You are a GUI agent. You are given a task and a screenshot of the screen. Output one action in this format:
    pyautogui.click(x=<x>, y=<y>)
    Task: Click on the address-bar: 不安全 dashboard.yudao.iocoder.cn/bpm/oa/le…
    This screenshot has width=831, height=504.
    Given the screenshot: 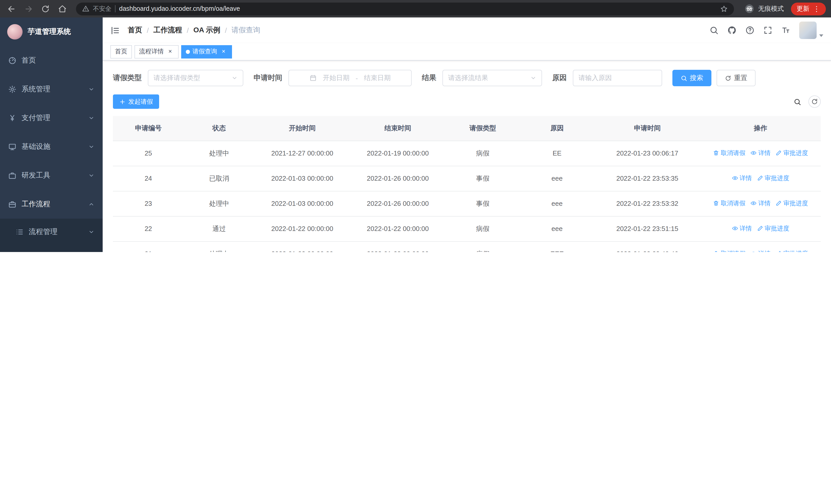 What is the action you would take?
    pyautogui.click(x=405, y=9)
    